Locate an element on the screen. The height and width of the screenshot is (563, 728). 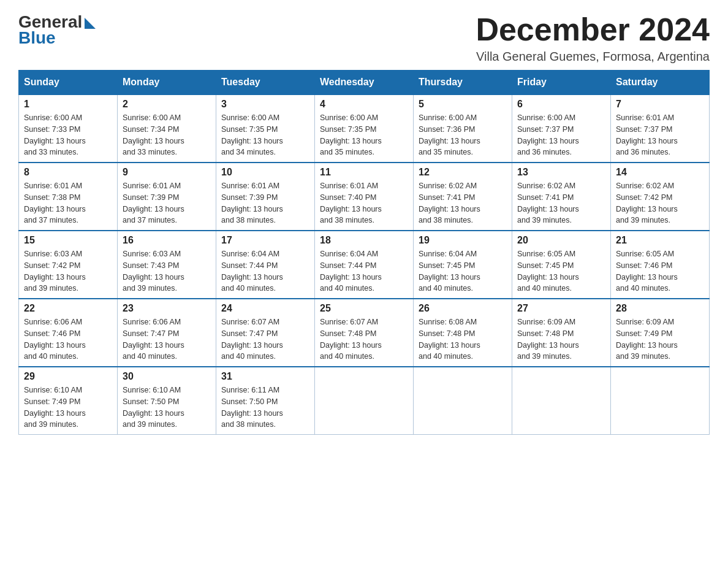
calendar-cell: 22Sunrise: 6:06 AMSunset: 7:46 PMDayligh… is located at coordinates (69, 332).